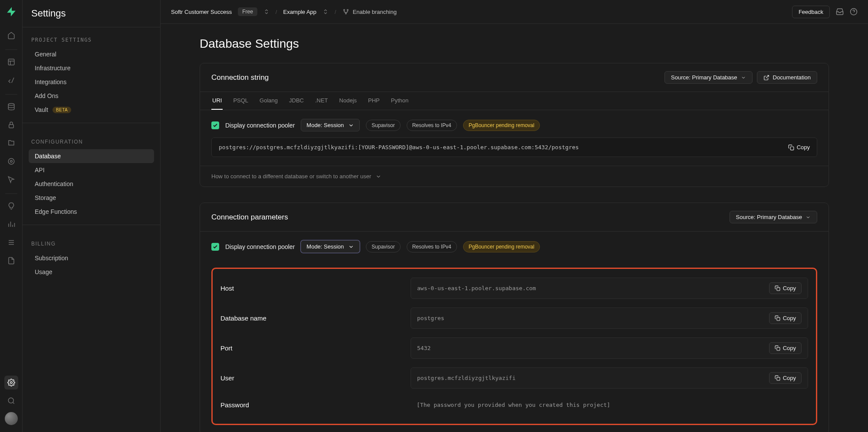  What do you see at coordinates (296, 101) in the screenshot?
I see `tab-jdbc: JDBC` at bounding box center [296, 101].